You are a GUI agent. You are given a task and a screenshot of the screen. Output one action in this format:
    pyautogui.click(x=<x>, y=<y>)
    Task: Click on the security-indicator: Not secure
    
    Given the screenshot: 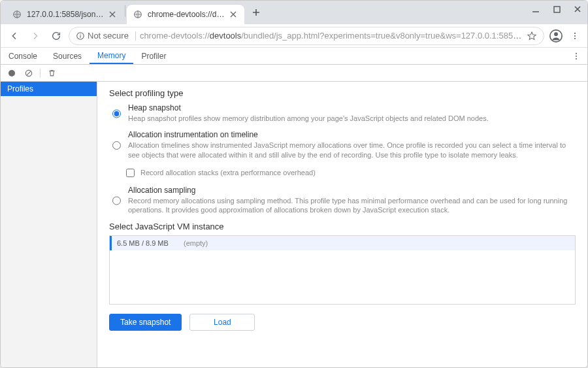 What is the action you would take?
    pyautogui.click(x=106, y=35)
    